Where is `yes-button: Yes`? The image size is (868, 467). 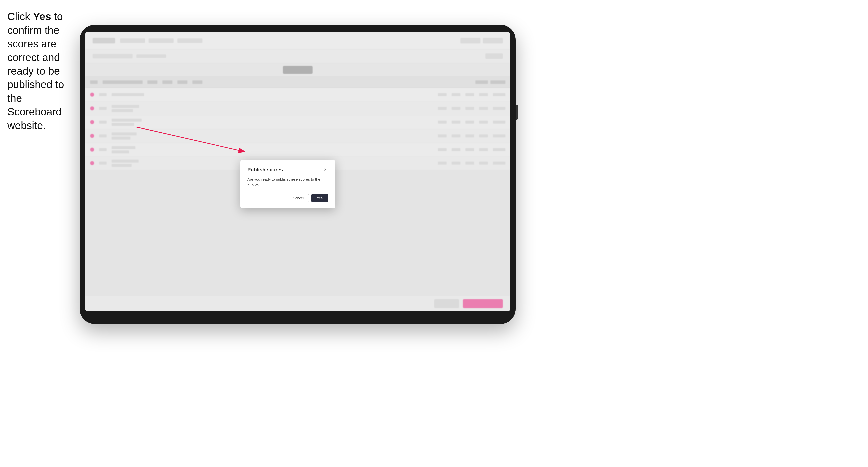
yes-button: Yes is located at coordinates (320, 198).